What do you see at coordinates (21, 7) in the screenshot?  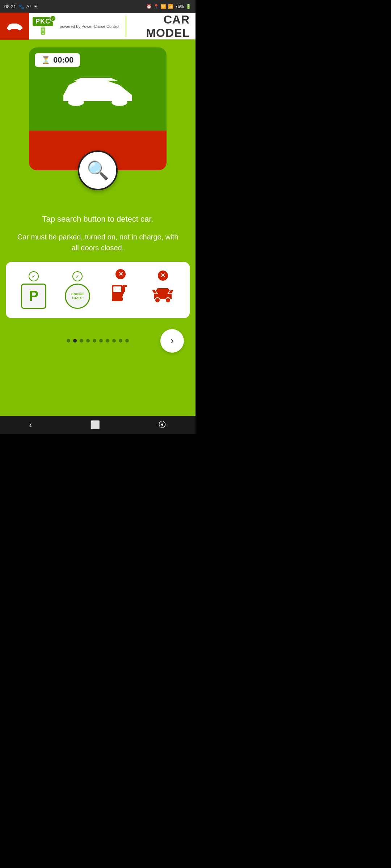 I see `status-icon-1: 🐾` at bounding box center [21, 7].